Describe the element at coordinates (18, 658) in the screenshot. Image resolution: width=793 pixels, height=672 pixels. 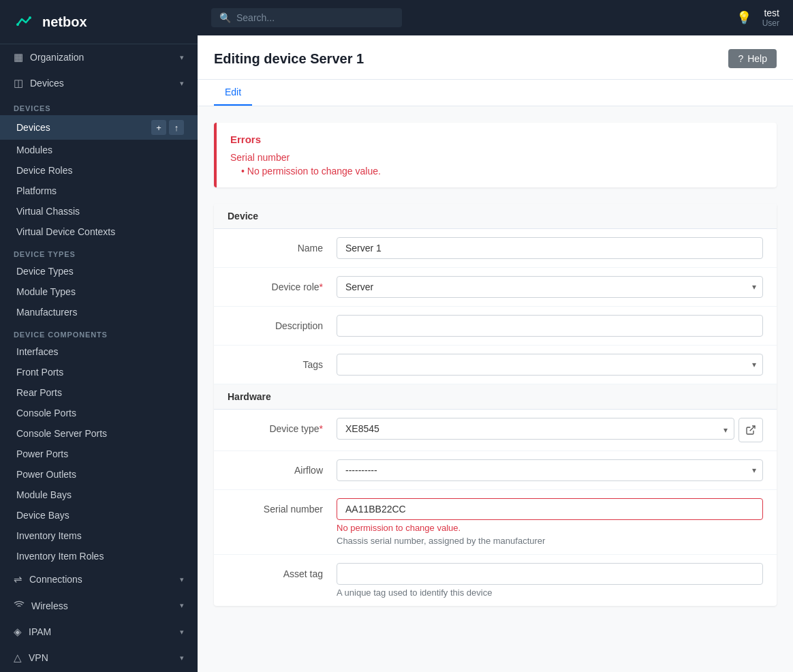
I see `vpn-icon: △` at that location.